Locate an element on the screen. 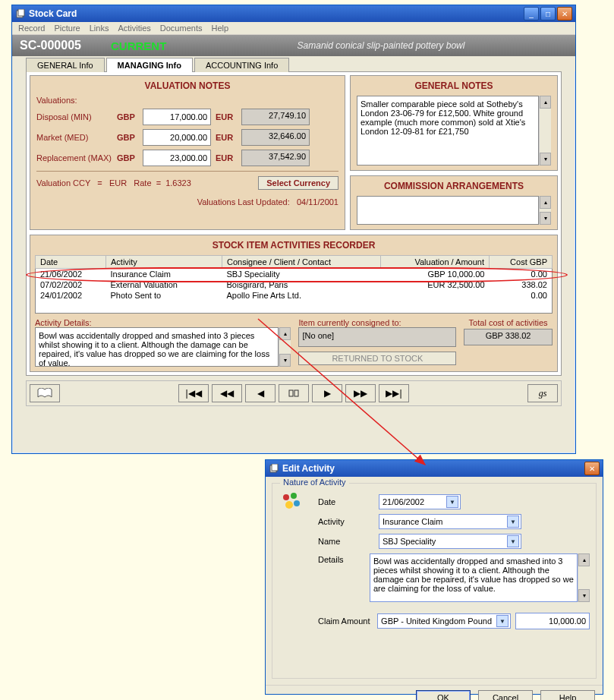 The height and width of the screenshot is (700, 614). activity-select: Insurance Claim ▼ is located at coordinates (450, 522).